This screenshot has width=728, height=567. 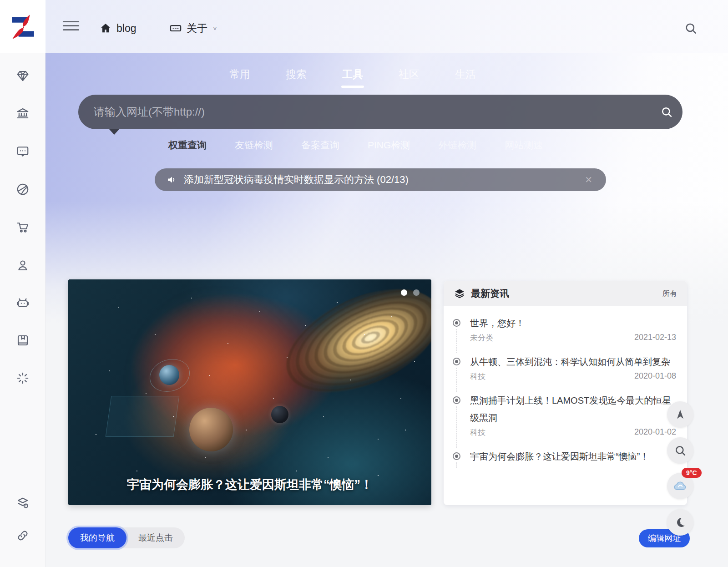 What do you see at coordinates (564, 456) in the screenshot?
I see `news-item: 宇宙为何会膨胀？这让爱因斯坦非常“懊恼”！` at bounding box center [564, 456].